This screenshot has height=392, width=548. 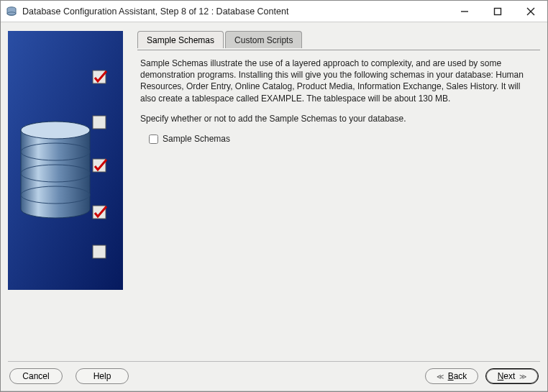 I want to click on description-text: Sample Schemas illustrate the use of a l…, so click(x=337, y=81).